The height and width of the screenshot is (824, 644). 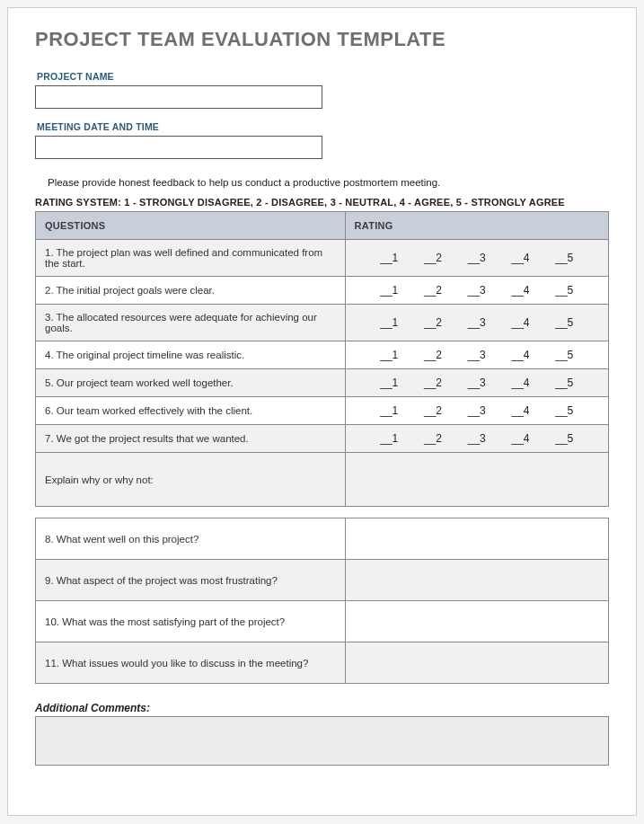 I want to click on table-row: 9. What aspect of the project was most f…, so click(x=322, y=580).